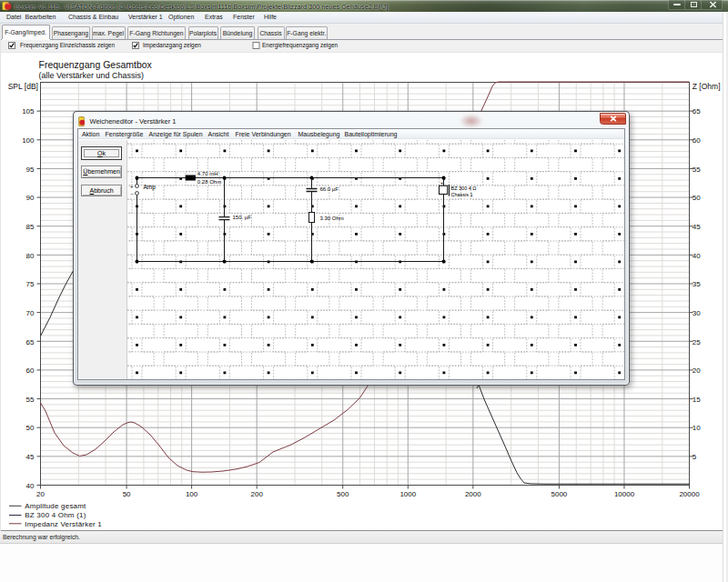 Image resolution: width=728 pixels, height=582 pixels. What do you see at coordinates (624, 495) in the screenshot?
I see `svg-text: 10000` at bounding box center [624, 495].